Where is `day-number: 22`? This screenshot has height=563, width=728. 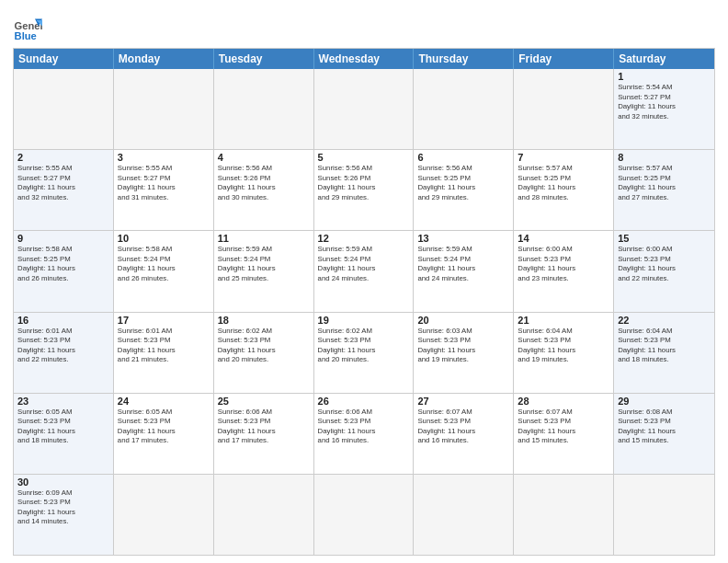
day-number: 22 is located at coordinates (664, 320).